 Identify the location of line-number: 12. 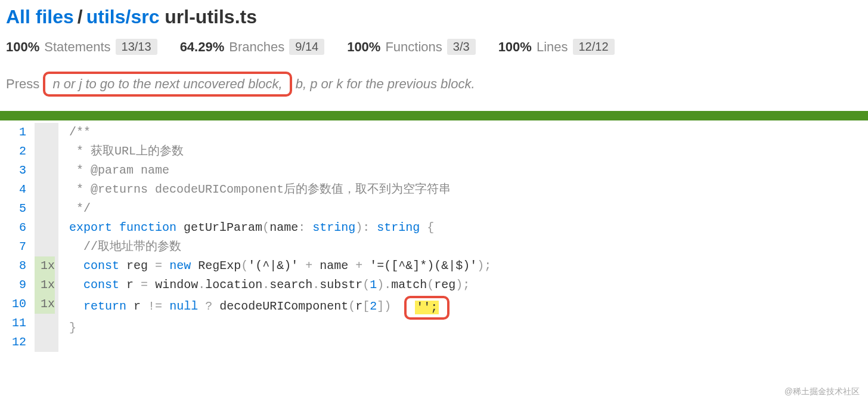
(19, 342).